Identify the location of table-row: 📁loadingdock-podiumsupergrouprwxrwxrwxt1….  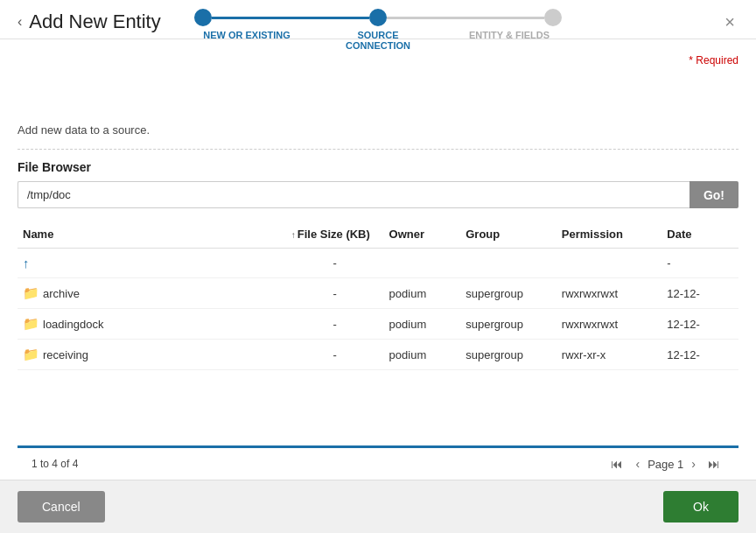
(378, 324).